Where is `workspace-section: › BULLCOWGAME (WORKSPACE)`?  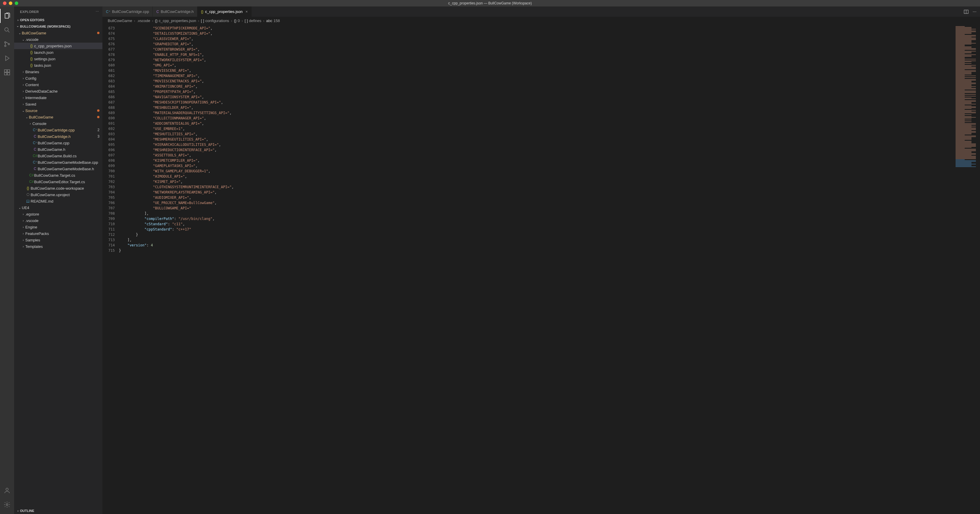 workspace-section: › BULLCOWGAME (WORKSPACE) is located at coordinates (58, 27).